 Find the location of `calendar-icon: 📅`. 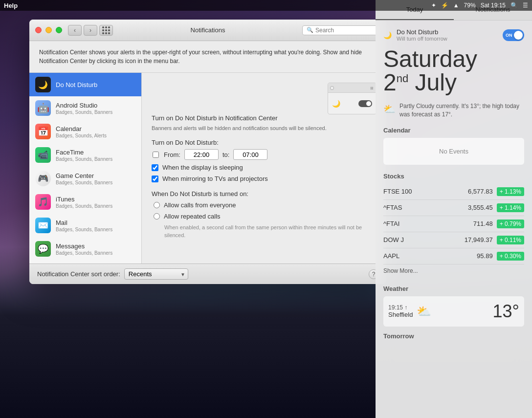

calendar-icon: 📅 is located at coordinates (43, 132).